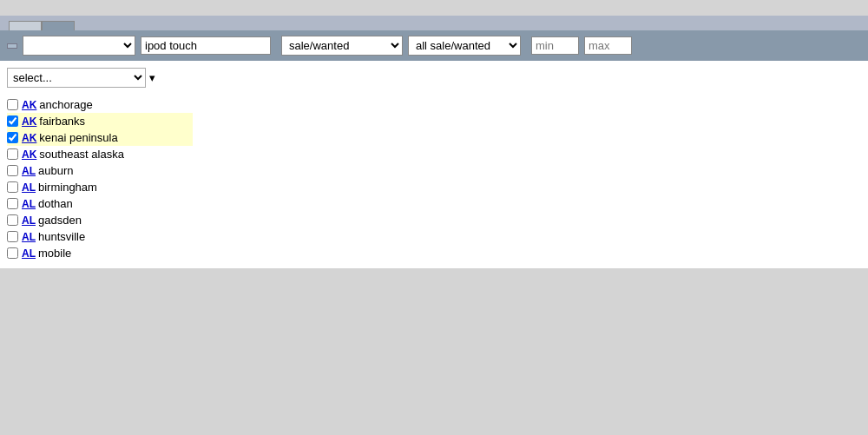 The image size is (868, 435). Describe the element at coordinates (153, 78) in the screenshot. I see `dropdown-arrow-icon: ▾` at that location.